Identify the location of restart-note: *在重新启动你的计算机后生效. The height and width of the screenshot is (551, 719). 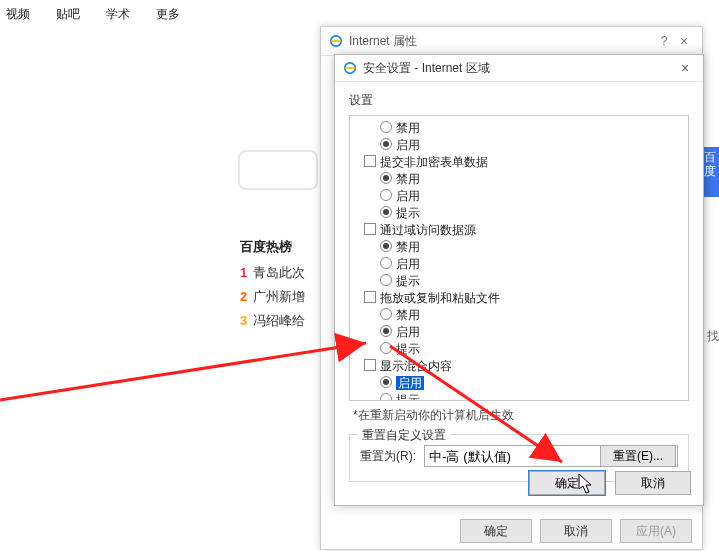
(521, 416).